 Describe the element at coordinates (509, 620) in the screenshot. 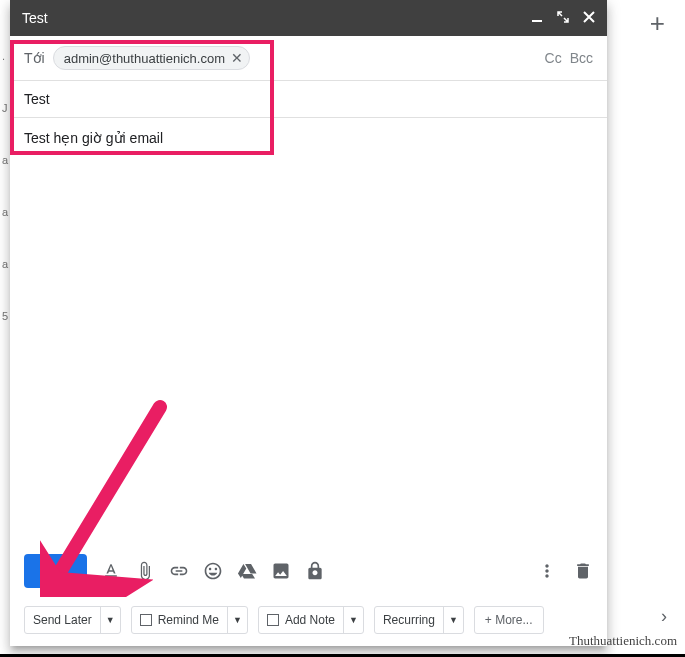

I see `more-button: + More...` at that location.